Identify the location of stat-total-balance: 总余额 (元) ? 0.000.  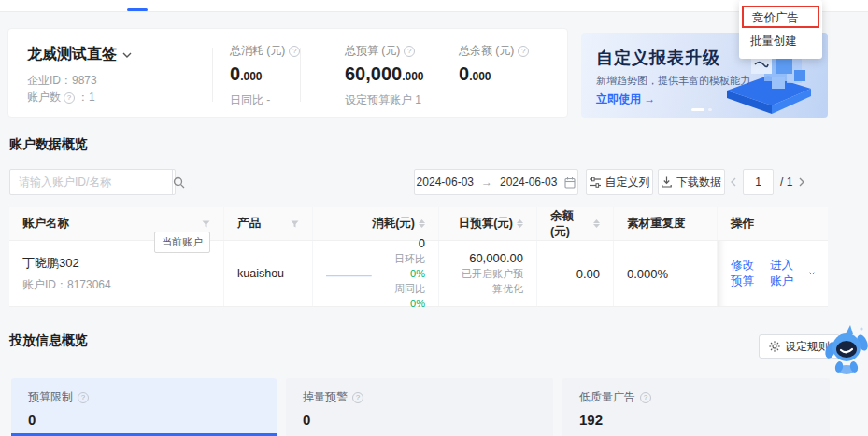
(493, 65).